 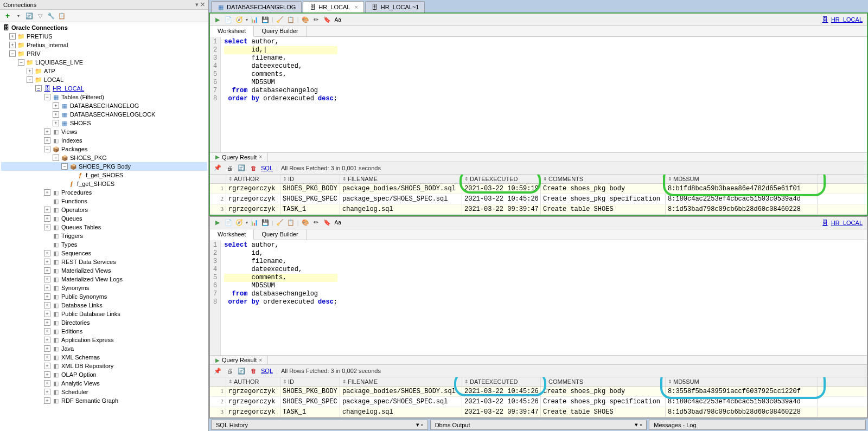 I want to click on node-views: +Views, so click(x=104, y=132).